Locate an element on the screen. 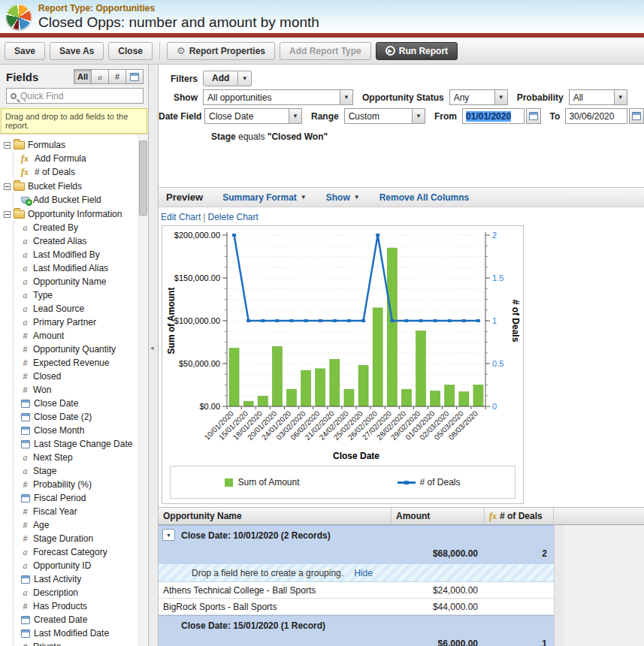 This screenshot has width=644, height=646. field-item: #Expected Revenue is located at coordinates (75, 363).